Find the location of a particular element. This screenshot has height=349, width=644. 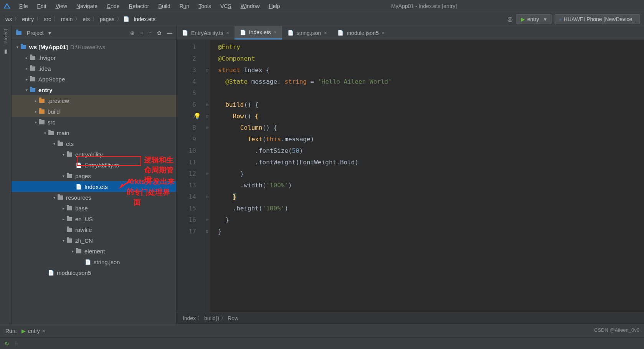

tree-item: ▾zh_CN is located at coordinates (94, 240).